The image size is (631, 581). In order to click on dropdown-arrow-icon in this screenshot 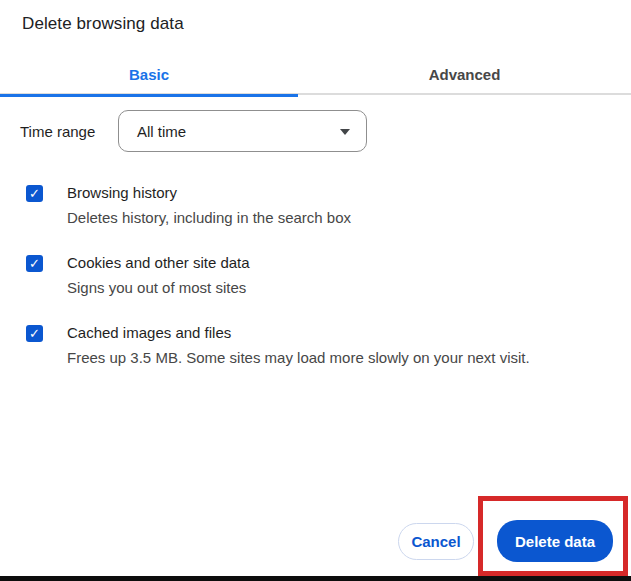, I will do `click(345, 132)`.